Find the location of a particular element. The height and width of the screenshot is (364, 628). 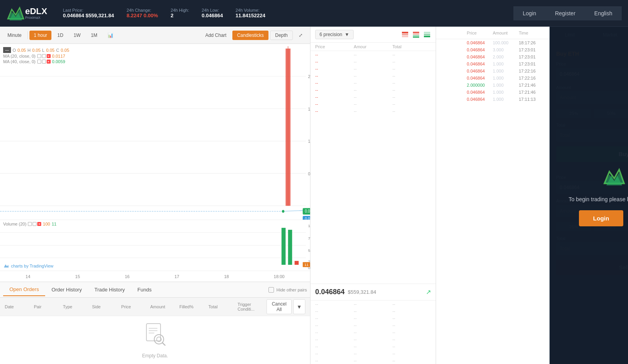

svg-text: 0.50 is located at coordinates (309, 173).